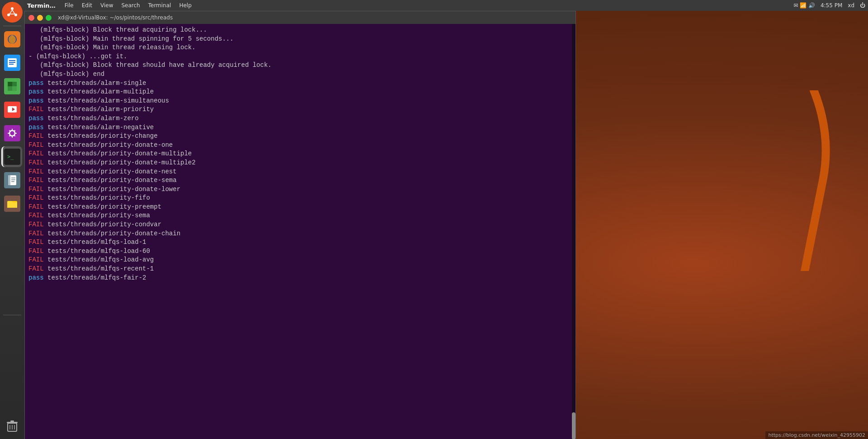 Image resolution: width=868 pixels, height=439 pixels. What do you see at coordinates (12, 133) in the screenshot?
I see `settings-icon` at bounding box center [12, 133].